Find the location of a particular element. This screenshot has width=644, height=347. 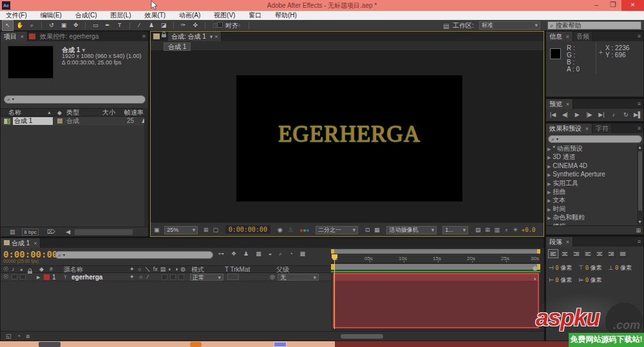

tab-project: 项目 × is located at coordinates (14, 36).